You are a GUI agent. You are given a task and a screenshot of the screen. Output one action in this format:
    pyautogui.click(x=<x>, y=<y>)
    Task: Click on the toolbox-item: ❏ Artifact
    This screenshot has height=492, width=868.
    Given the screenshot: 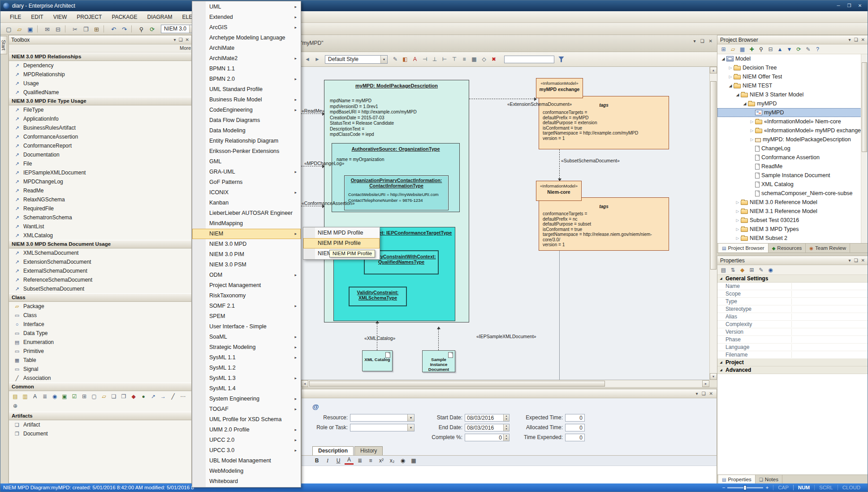 What is the action you would take?
    pyautogui.click(x=100, y=425)
    